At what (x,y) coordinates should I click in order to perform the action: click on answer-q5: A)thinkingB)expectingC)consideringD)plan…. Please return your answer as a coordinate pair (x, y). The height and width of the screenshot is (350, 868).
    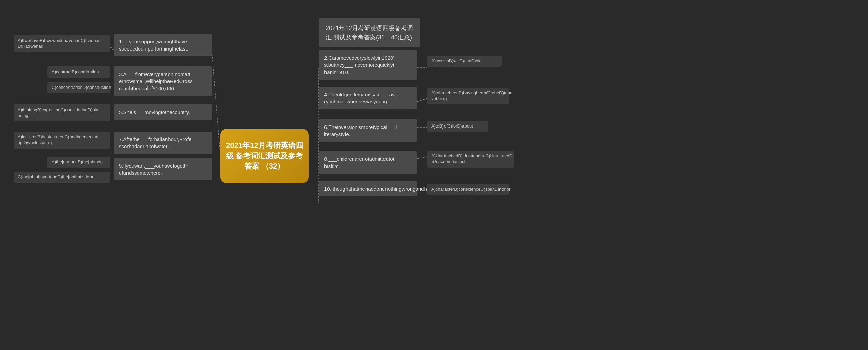
    Looking at the image, I should click on (62, 113).